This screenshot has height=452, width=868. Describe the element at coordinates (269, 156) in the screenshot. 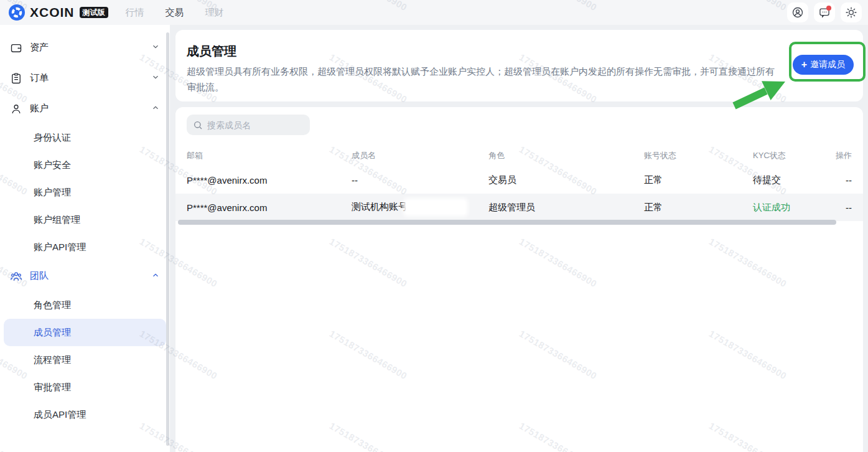

I see `col-email: 邮箱` at that location.